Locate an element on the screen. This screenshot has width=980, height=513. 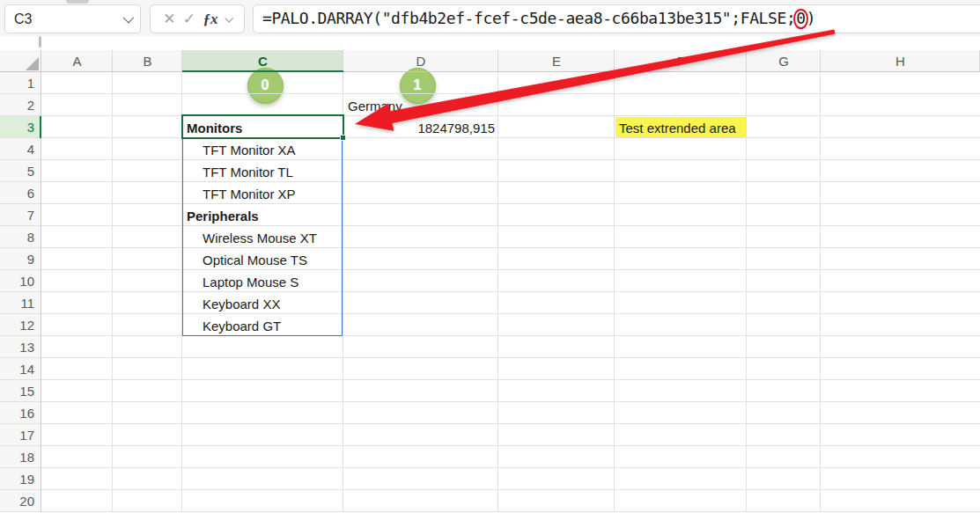
column-header-D: D is located at coordinates (421, 62).